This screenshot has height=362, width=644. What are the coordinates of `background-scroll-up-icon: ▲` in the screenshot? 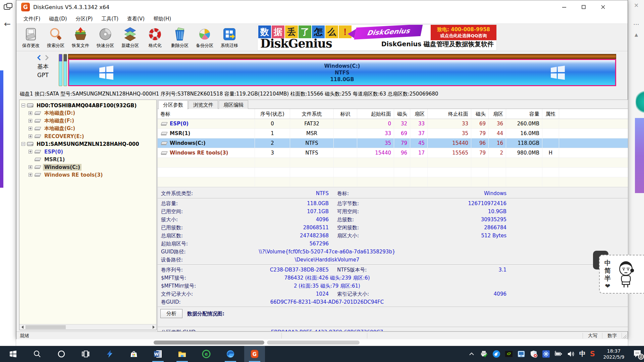 It's located at (636, 35).